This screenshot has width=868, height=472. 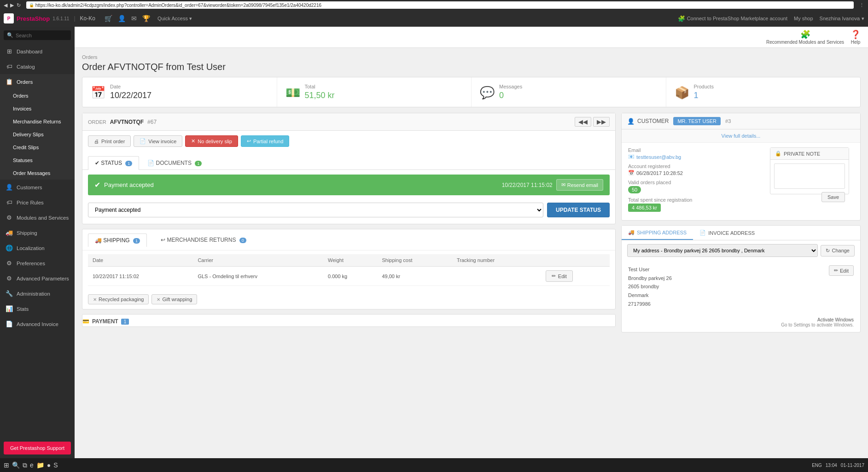 What do you see at coordinates (856, 37) in the screenshot?
I see `help-button: ❓ Help` at bounding box center [856, 37].